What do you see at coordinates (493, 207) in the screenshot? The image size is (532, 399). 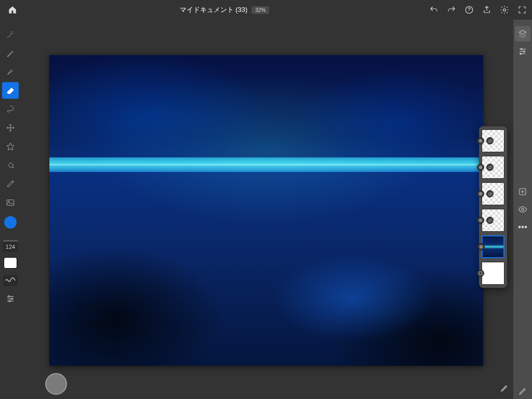 I see `layers-panel` at bounding box center [493, 207].